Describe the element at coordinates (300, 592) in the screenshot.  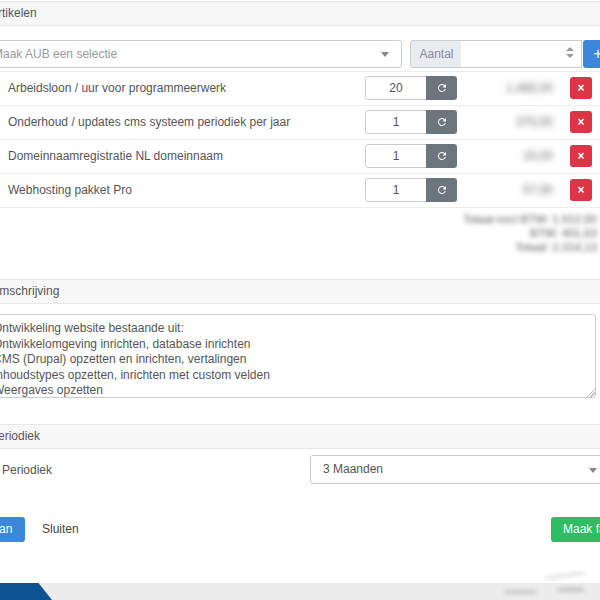
I see `page-backdrop` at that location.